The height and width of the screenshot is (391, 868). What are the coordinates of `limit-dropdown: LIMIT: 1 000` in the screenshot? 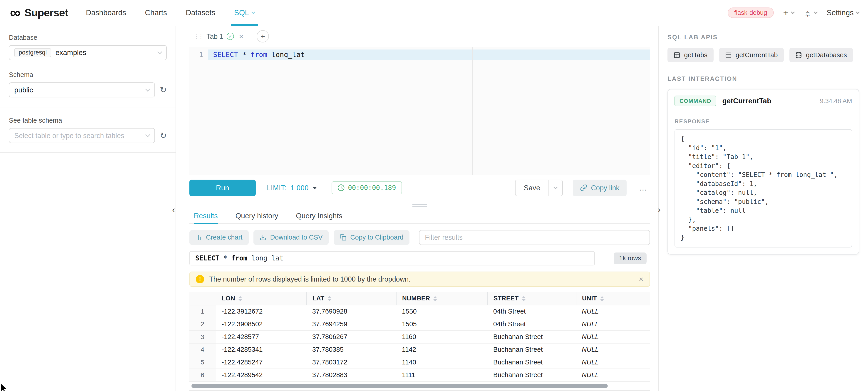 It's located at (292, 188).